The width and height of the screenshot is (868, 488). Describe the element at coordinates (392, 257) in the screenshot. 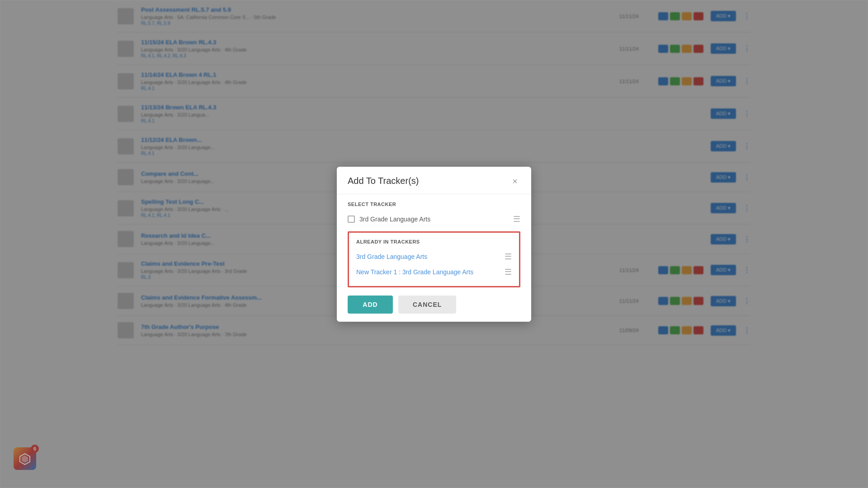

I see `already-tracker-link: 3rd Grade Language Arts` at that location.